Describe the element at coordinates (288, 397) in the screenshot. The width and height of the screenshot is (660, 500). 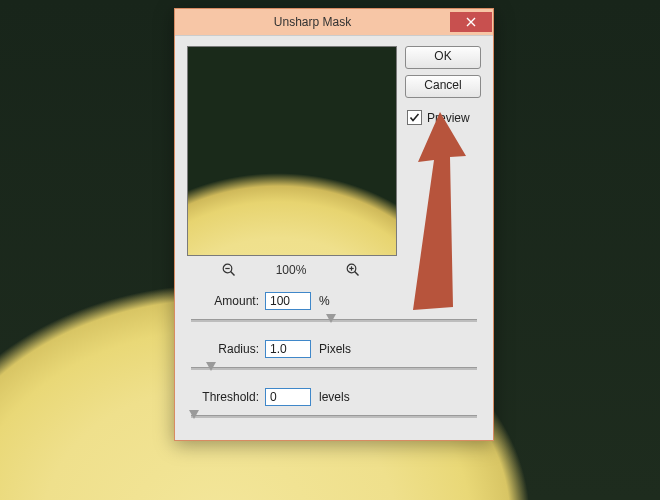
I see `threshold-input` at that location.